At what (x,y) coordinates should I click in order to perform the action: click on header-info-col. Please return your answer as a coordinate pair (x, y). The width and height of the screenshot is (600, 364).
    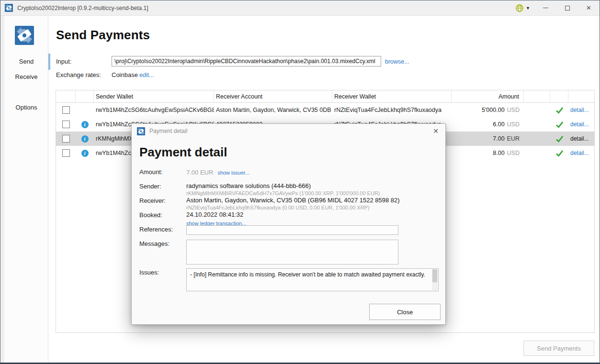
    Looking at the image, I should click on (85, 97).